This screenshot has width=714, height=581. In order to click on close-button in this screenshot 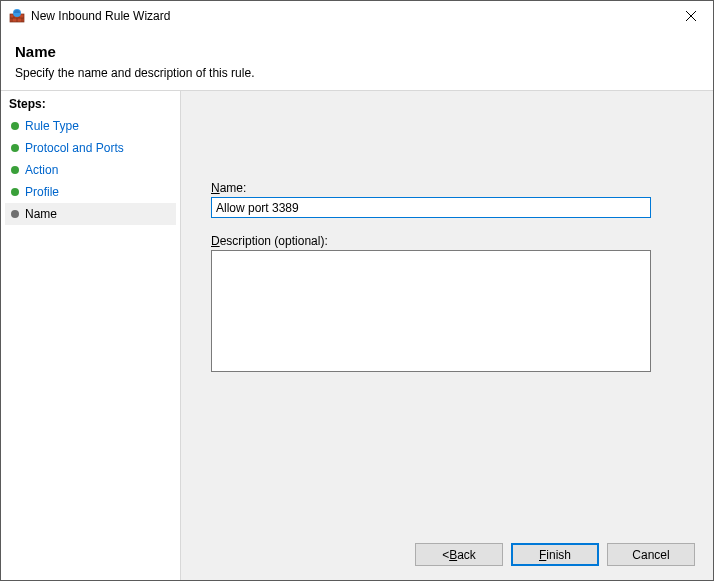, I will do `click(690, 16)`.